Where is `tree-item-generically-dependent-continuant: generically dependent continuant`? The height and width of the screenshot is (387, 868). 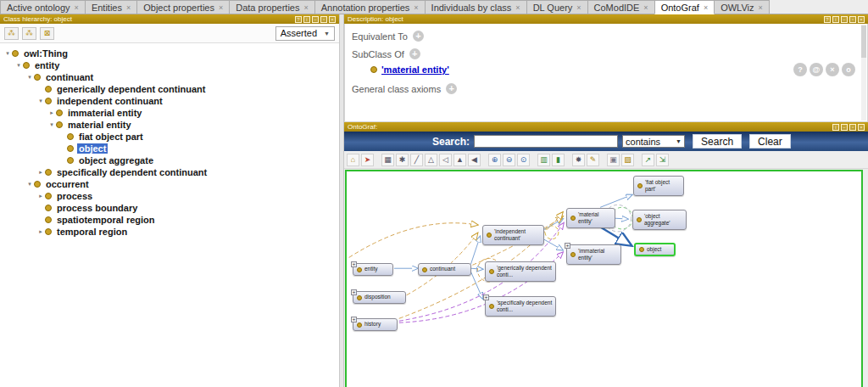 tree-item-generically-dependent-continuant: generically dependent continuant is located at coordinates (170, 89).